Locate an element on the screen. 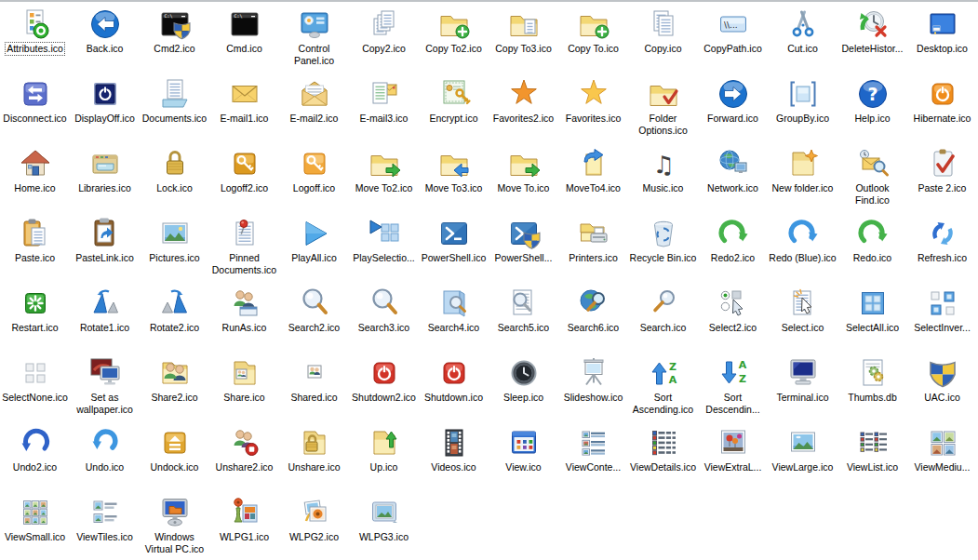 The image size is (978, 560). file-search: Search.ico is located at coordinates (663, 316).